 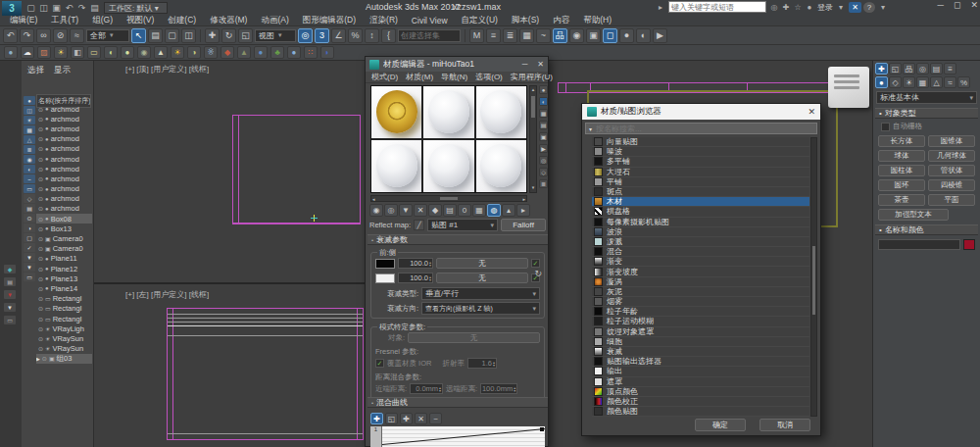 What do you see at coordinates (388, 35) in the screenshot?
I see `named-sets-icon: {` at bounding box center [388, 35].